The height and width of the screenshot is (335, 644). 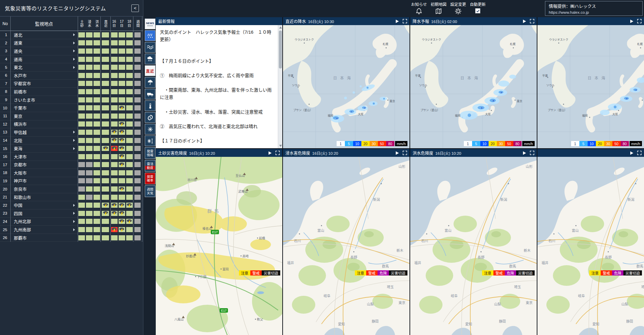 I want to click on recent-precipitation-map: 151020305080 mm/h, so click(x=346, y=87).